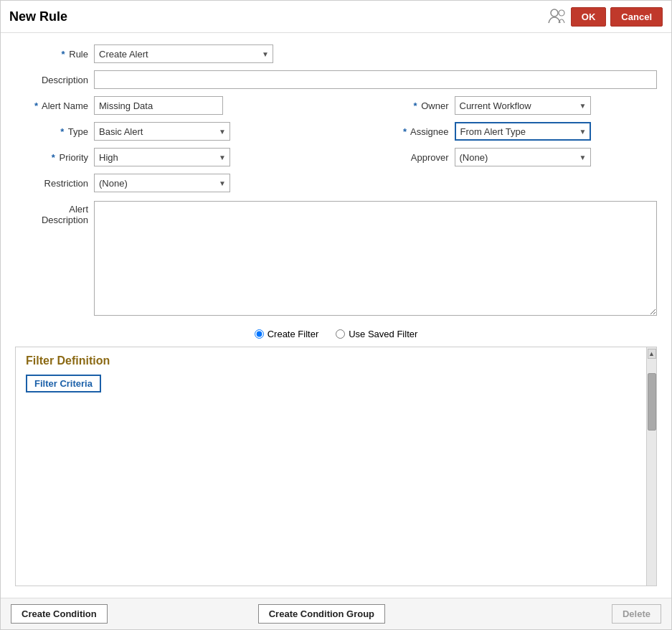 Image resolution: width=672 pixels, height=630 pixels. Describe the element at coordinates (523, 157) in the screenshot. I see `approver-select-wrapper: (None)` at that location.